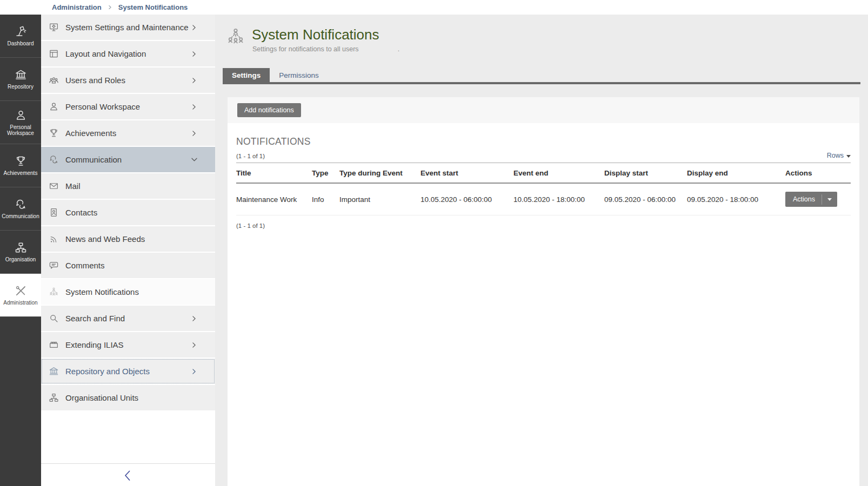 The width and height of the screenshot is (868, 486). Describe the element at coordinates (21, 295) in the screenshot. I see `rail-item-administration: Administration` at that location.